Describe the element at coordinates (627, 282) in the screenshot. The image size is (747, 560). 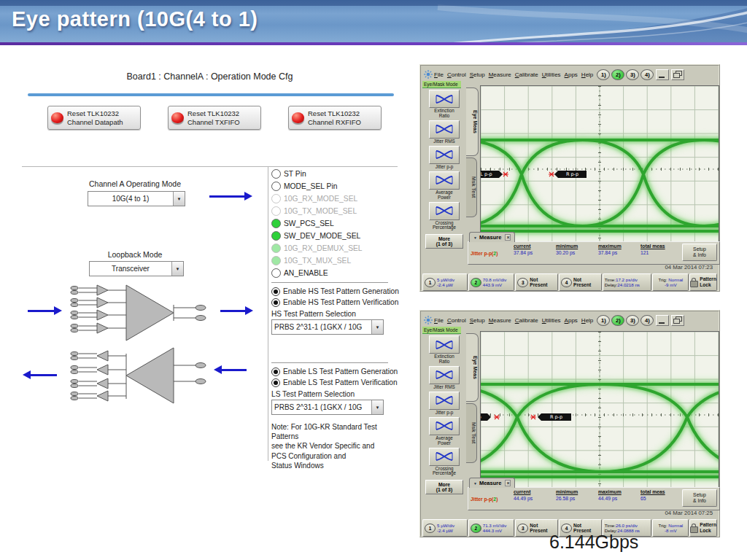
I see `timebase-status-button: Time:17.2 ps/div Delay:24.0218 ns` at that location.